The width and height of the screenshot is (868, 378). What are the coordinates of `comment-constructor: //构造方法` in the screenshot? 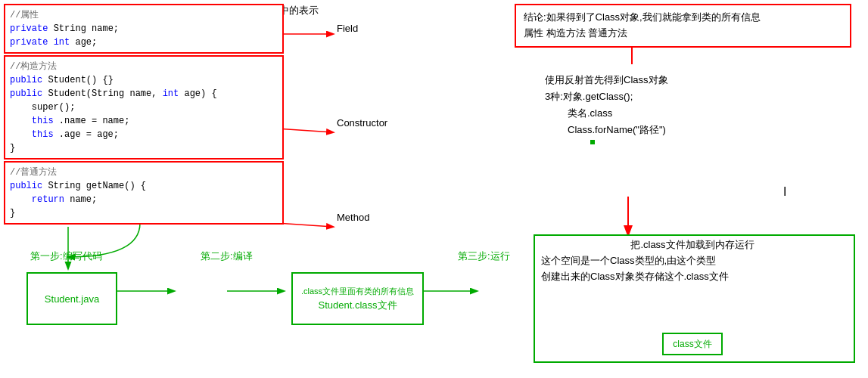 It's located at (144, 67).